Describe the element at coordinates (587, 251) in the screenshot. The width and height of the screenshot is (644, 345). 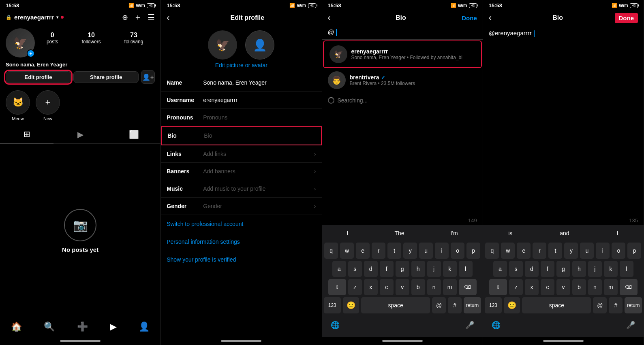
I see `key-u4: u` at that location.